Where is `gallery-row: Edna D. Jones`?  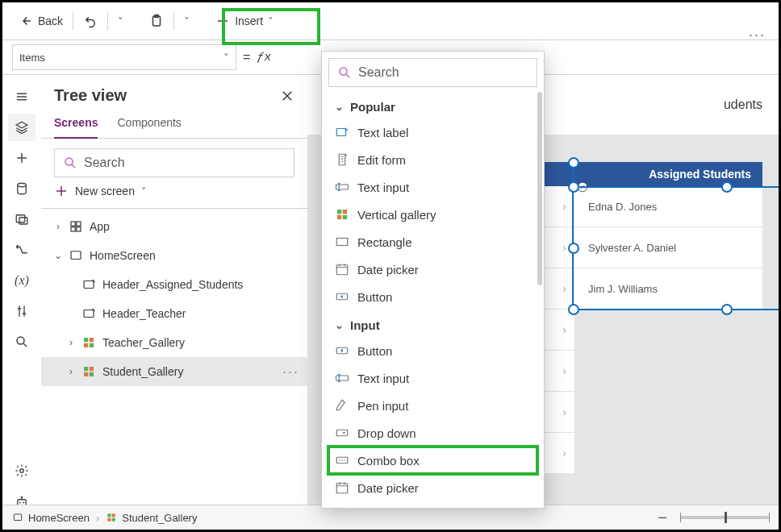
gallery-row: Edna D. Jones is located at coordinates (668, 206).